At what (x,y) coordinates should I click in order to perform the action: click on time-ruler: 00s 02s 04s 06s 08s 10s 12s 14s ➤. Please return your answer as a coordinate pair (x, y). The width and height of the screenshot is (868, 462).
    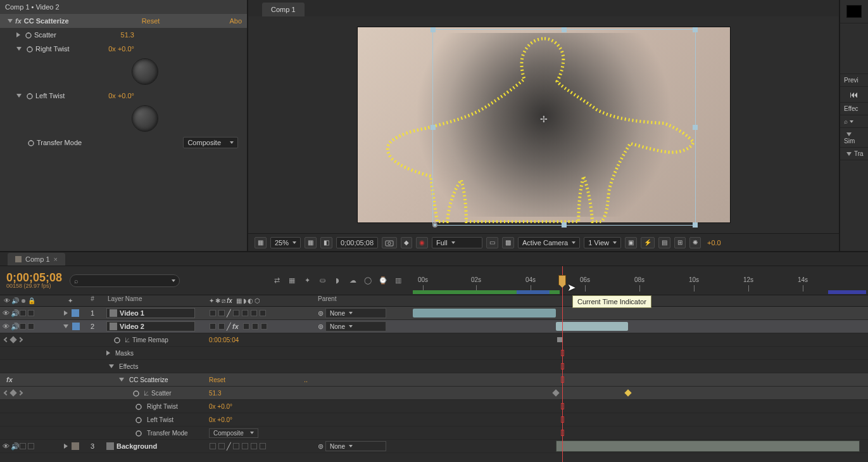
    Looking at the image, I should click on (639, 280).